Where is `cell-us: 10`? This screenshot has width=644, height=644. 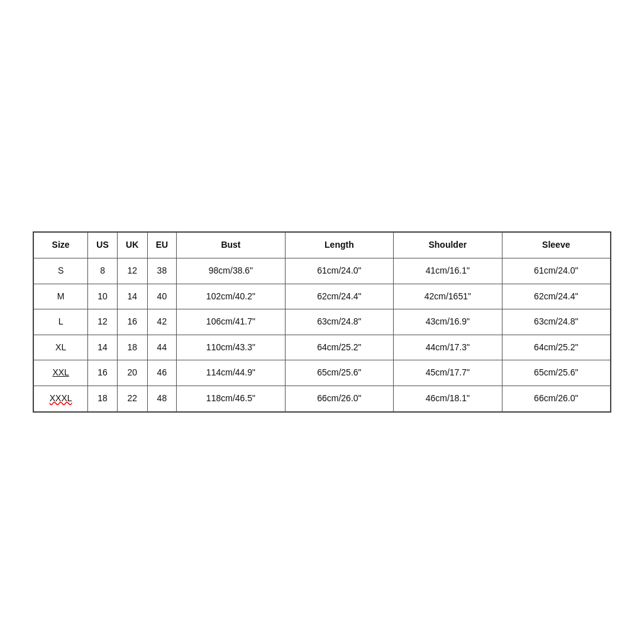 cell-us: 10 is located at coordinates (103, 297).